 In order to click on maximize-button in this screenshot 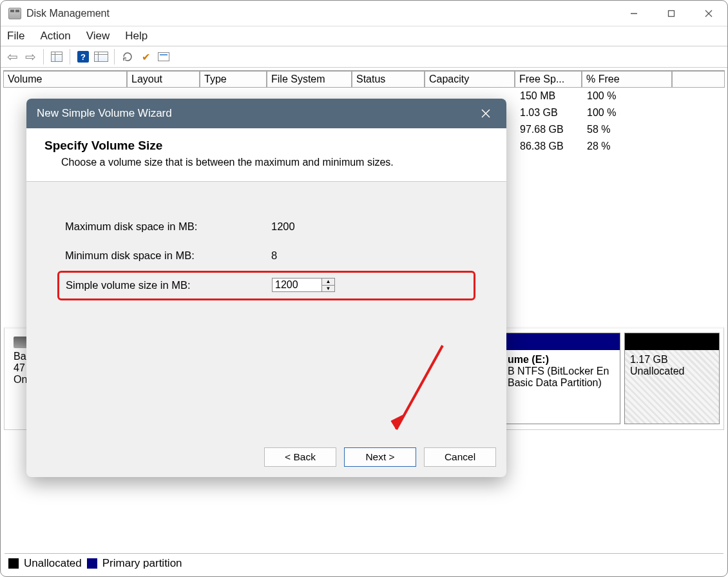, I will do `click(671, 14)`.